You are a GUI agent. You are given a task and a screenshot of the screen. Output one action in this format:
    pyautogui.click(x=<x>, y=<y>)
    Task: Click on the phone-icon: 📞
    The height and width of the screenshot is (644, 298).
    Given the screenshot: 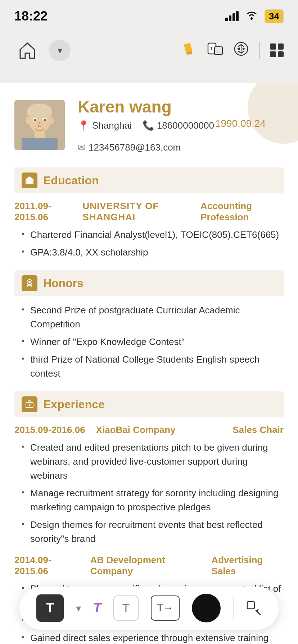 What is the action you would take?
    pyautogui.click(x=148, y=126)
    